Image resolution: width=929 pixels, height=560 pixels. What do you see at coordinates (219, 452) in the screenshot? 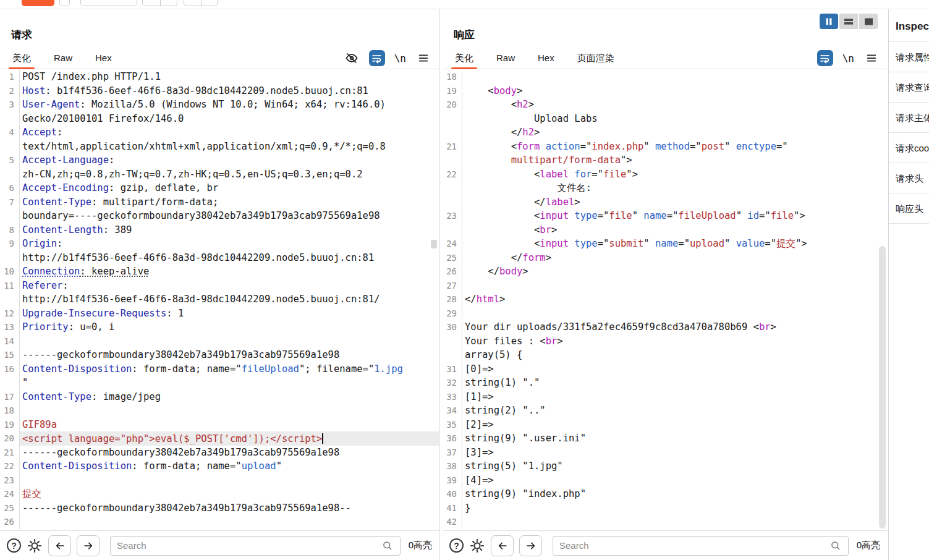
I see `editor-row: 21------geckoformboundary38042eb7a349b17…` at bounding box center [219, 452].